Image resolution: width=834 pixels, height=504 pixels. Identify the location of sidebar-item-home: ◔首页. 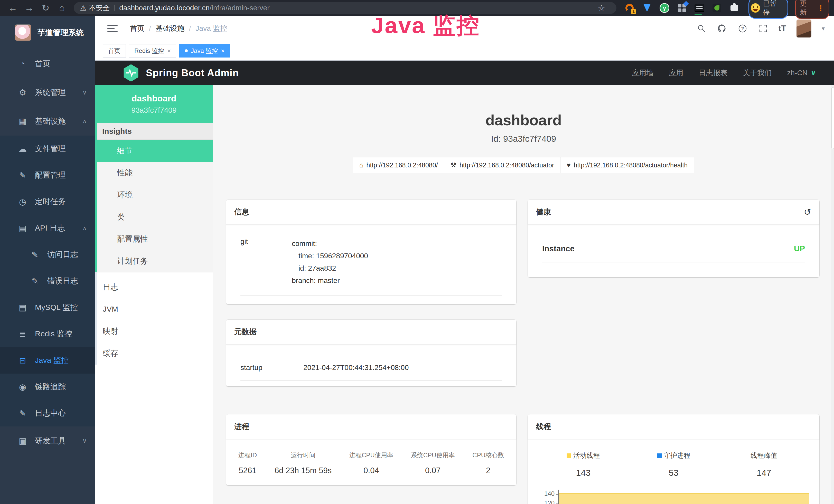
(47, 64).